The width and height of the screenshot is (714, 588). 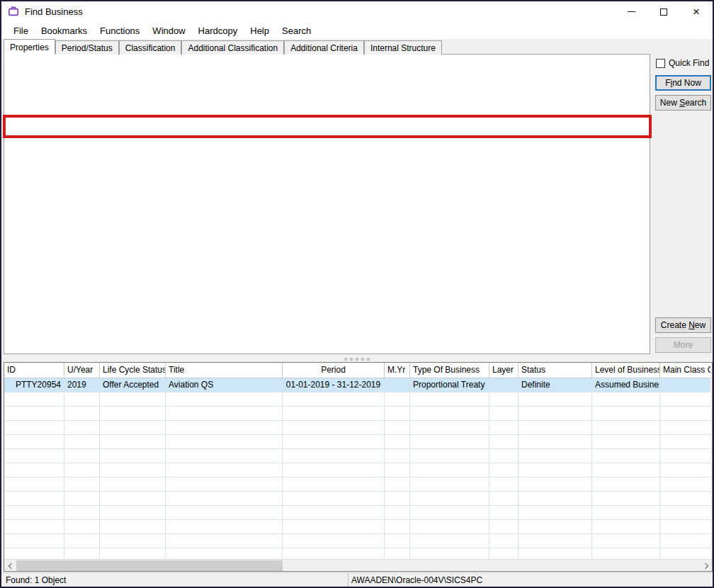 I want to click on menu-hardcopy: Hardcopy, so click(x=218, y=31).